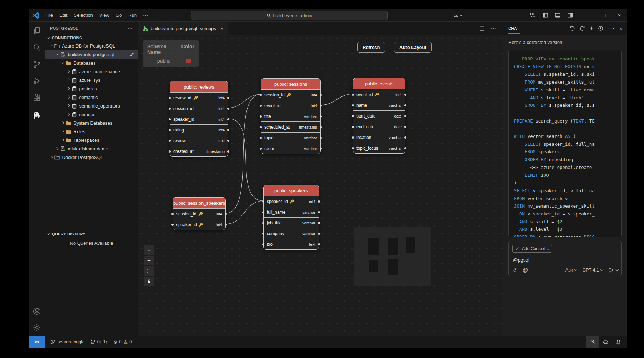 This screenshot has height=358, width=644. Describe the element at coordinates (199, 214) in the screenshot. I see `field-session_speakers-session_id: session_idint4` at that location.